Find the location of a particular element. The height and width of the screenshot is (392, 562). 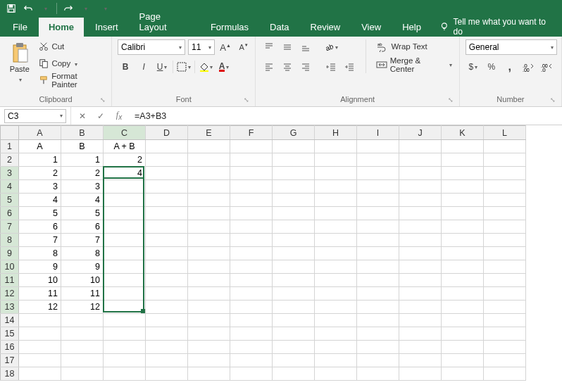

row-header: 17 is located at coordinates (10, 360).